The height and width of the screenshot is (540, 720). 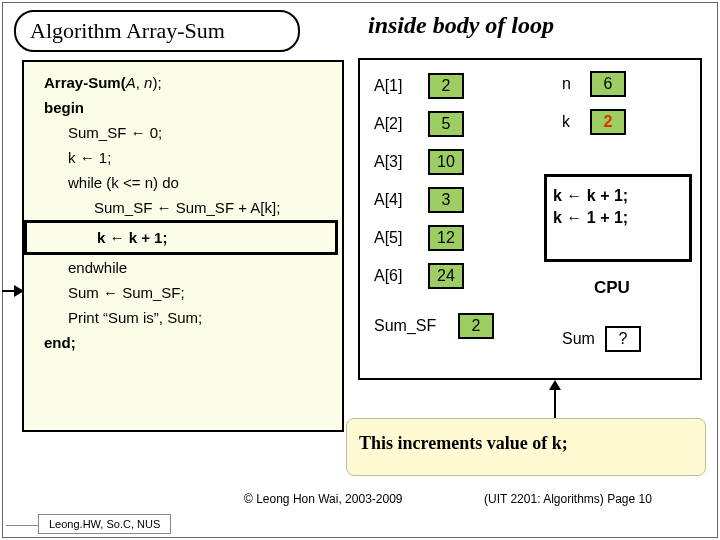 I want to click on title-box: Algorithm Array-Sum, so click(x=157, y=31).